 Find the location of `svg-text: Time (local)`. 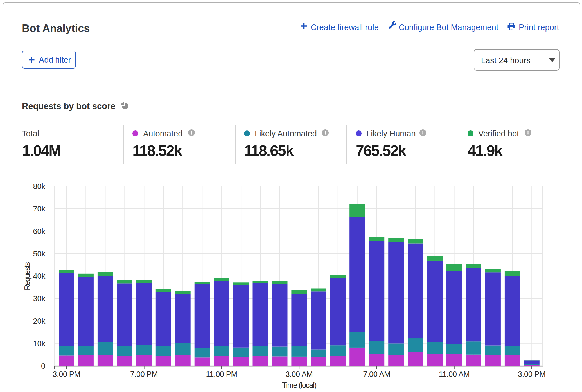

svg-text: Time (local) is located at coordinates (299, 385).